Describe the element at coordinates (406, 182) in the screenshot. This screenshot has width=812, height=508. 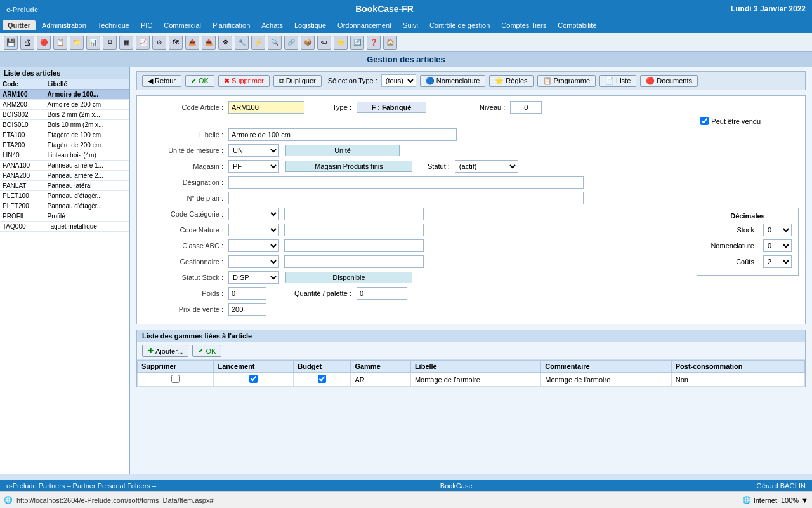
I see `designation-input` at that location.